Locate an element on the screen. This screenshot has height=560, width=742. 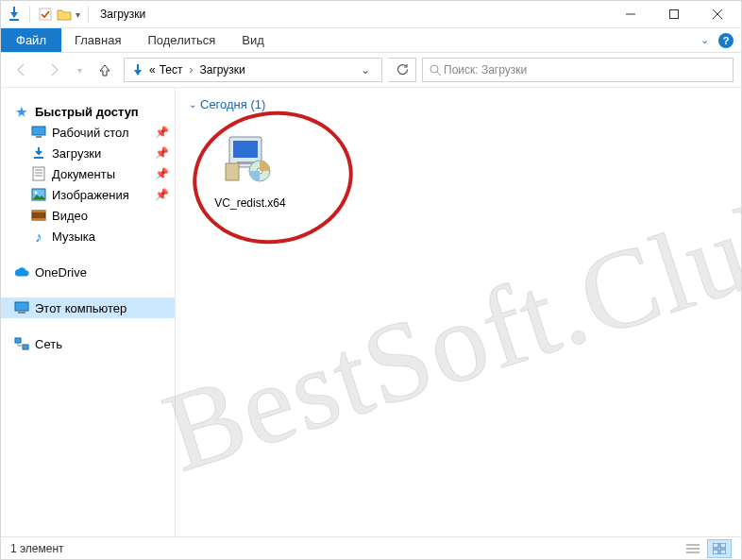
address-folder-icon is located at coordinates (138, 70).